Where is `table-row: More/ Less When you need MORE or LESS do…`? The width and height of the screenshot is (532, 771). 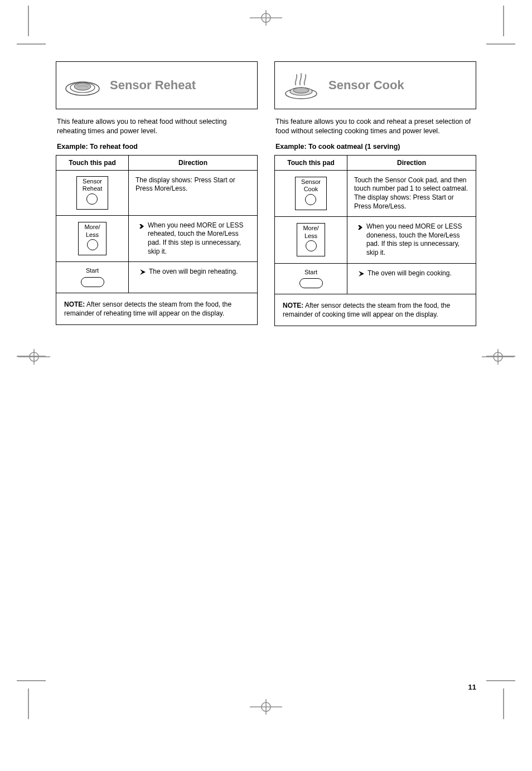 table-row: More/ Less When you need MORE or LESS do… is located at coordinates (375, 240).